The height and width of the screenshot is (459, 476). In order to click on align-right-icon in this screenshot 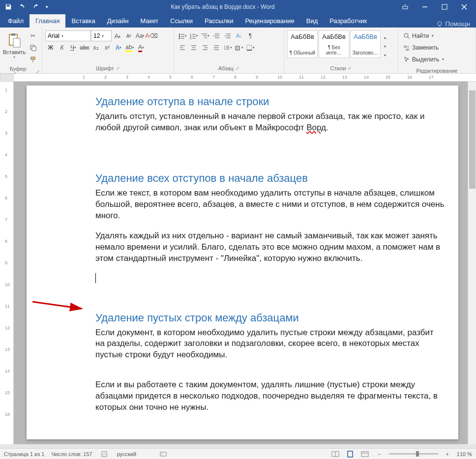, I will do `click(205, 48)`.